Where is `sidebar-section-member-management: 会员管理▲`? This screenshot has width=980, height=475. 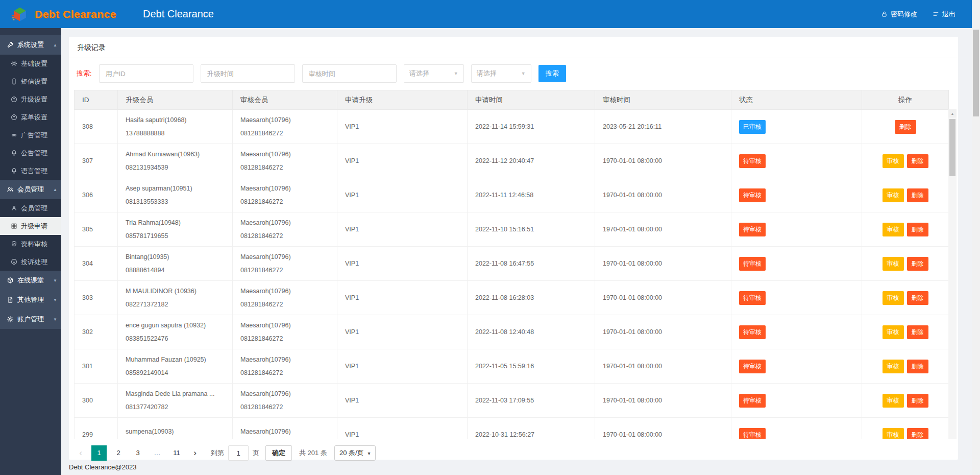 sidebar-section-member-management: 会员管理▲ is located at coordinates (31, 189).